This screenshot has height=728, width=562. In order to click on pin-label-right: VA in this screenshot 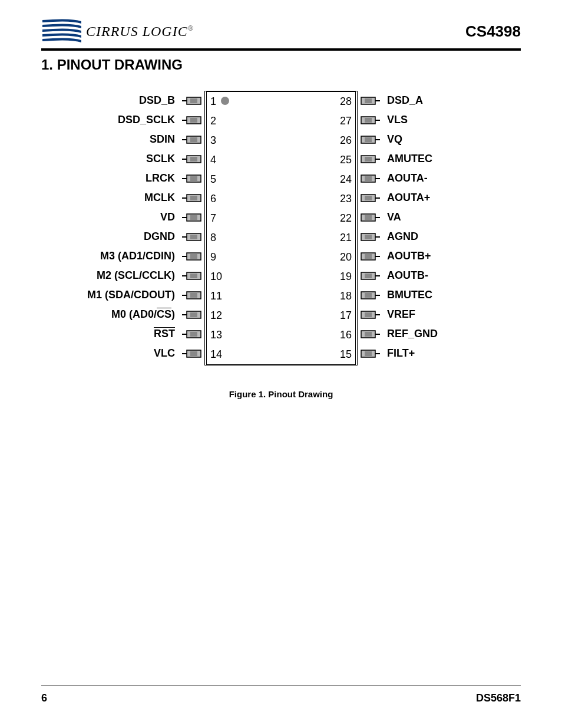, I will do `click(434, 217)`.